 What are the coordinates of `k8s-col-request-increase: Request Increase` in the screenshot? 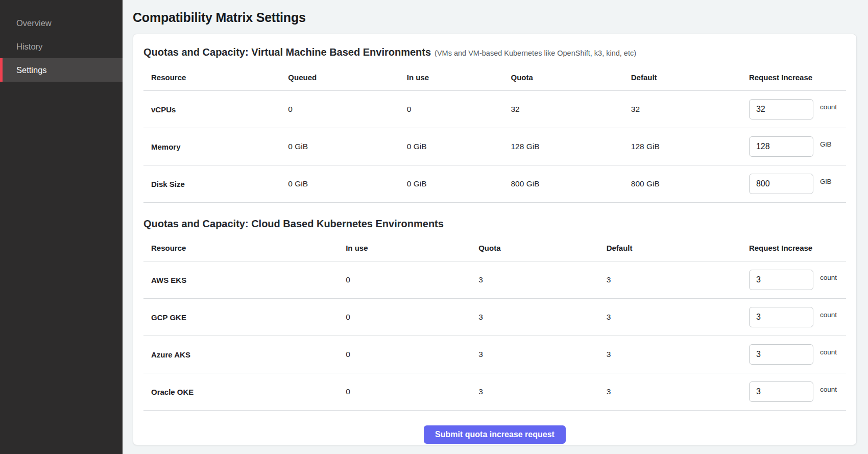 It's located at (793, 249).